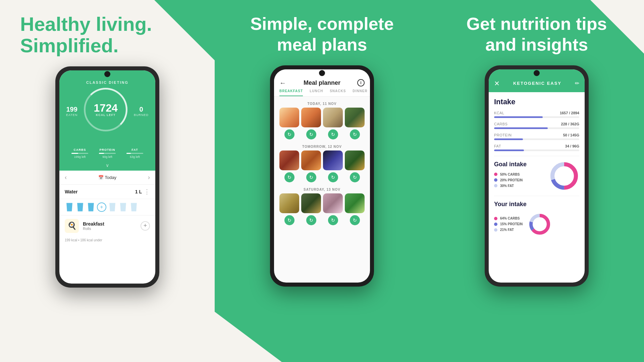  I want to click on intake-fat-dot, so click(496, 230).